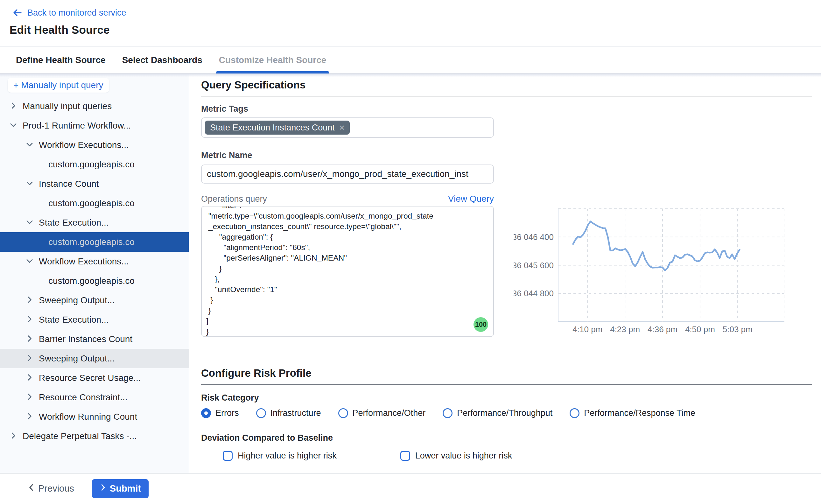  I want to click on tree-item-prod-1-runtime-workflow: Prod-1 Runtime Workflow..., so click(94, 125).